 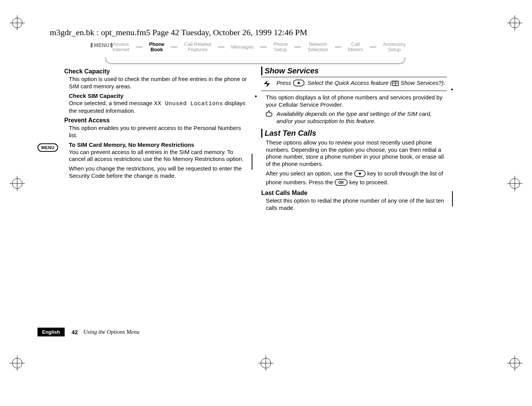 I want to click on nav-item-phone: PhoneSetup, so click(x=281, y=47).